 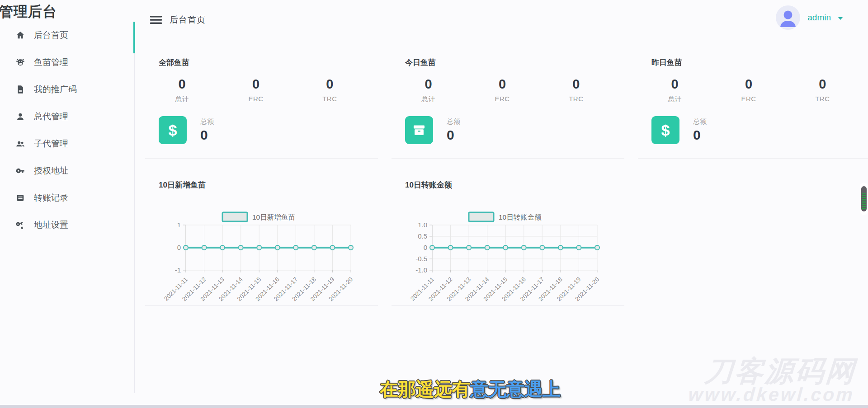 What do you see at coordinates (753, 101) in the screenshot?
I see `stat-card-yesterday: 昨日鱼苗 0总计 0ERC 0TRC $ 总额 0` at bounding box center [753, 101].